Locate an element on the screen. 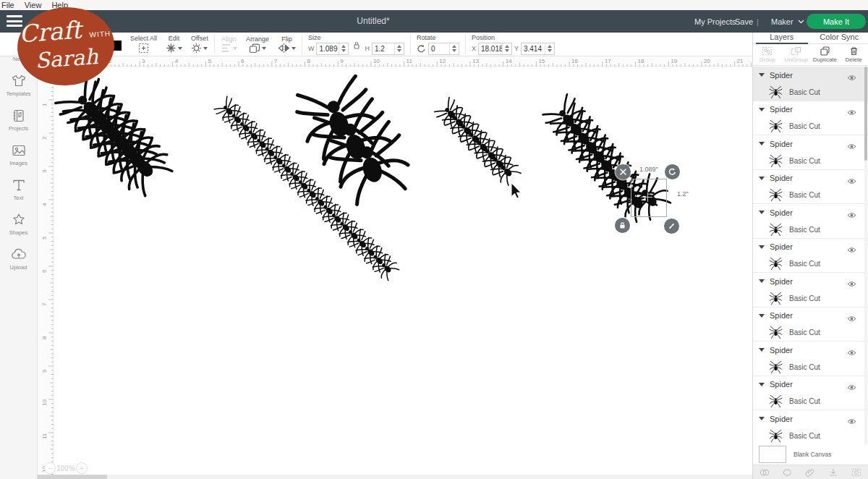  x-position-input is located at coordinates (490, 49).